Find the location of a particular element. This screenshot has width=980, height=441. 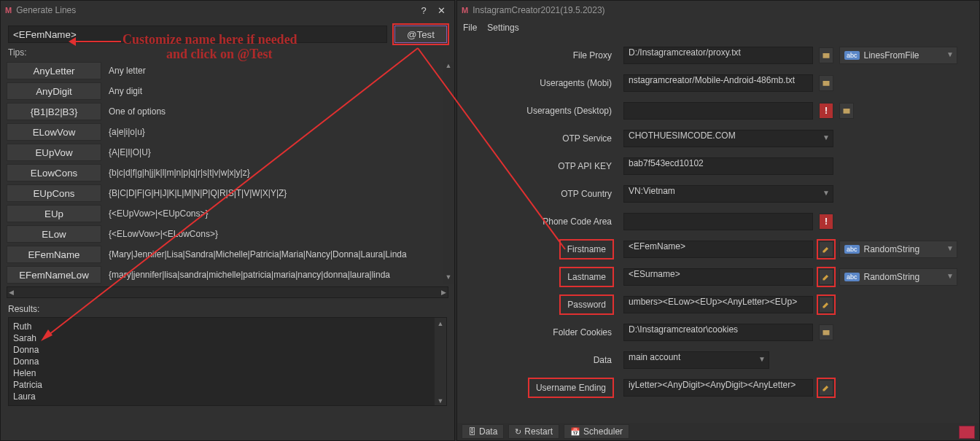

firstname-input: <EFemName> is located at coordinates (718, 249).